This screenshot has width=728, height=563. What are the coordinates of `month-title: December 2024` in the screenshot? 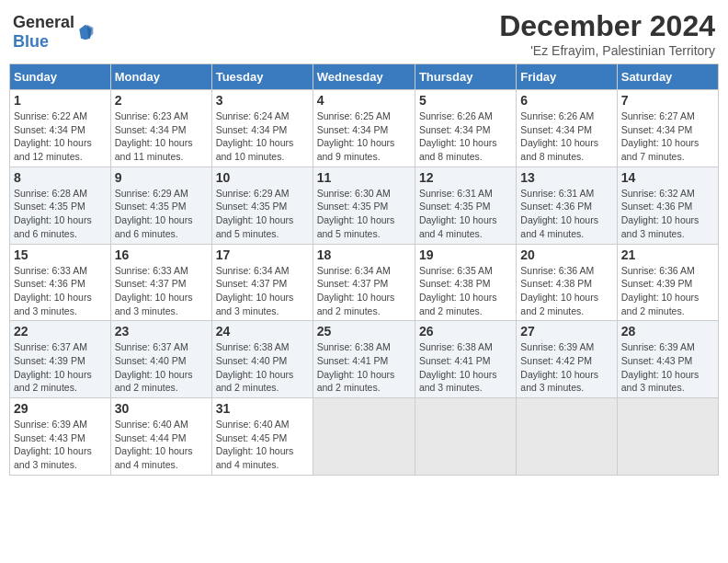 It's located at (607, 26).